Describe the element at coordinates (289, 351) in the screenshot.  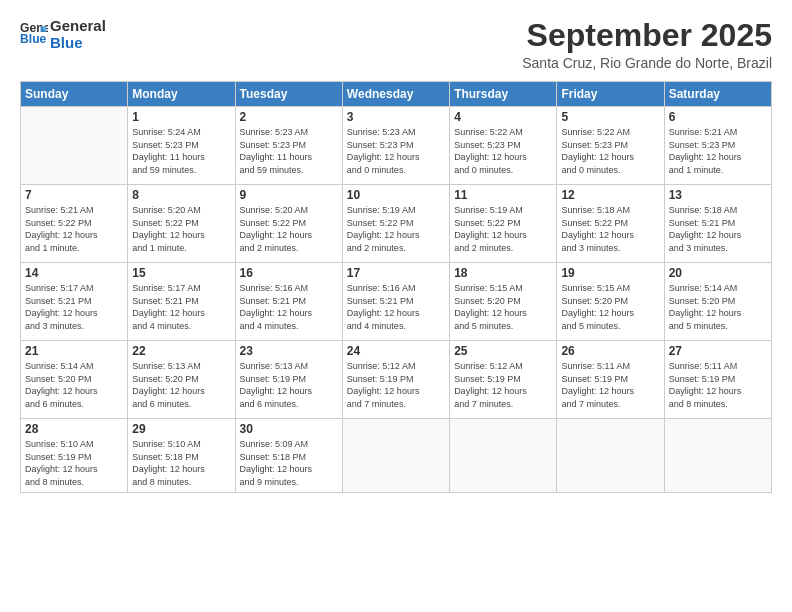
I see `day-number: 23` at that location.